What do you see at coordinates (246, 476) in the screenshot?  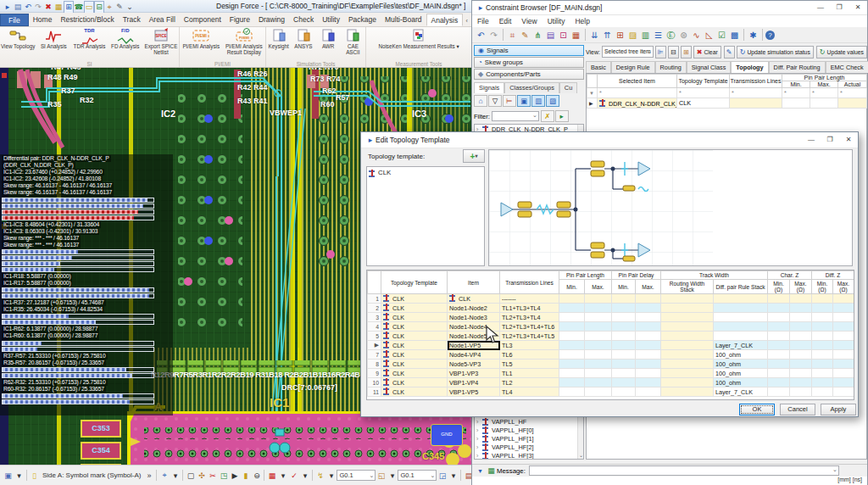 I see `battery-icon: ▮` at bounding box center [246, 476].